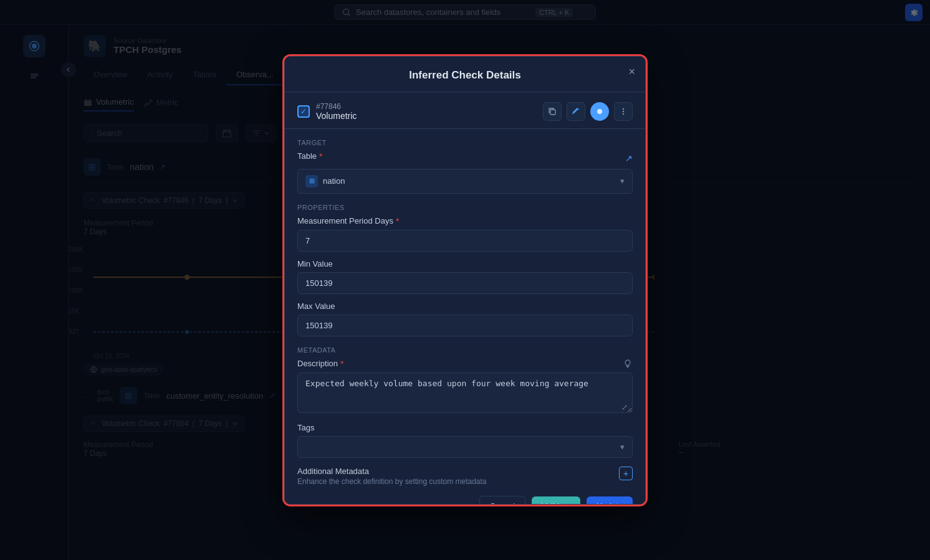  What do you see at coordinates (600, 112) in the screenshot?
I see `circle-icon` at bounding box center [600, 112].